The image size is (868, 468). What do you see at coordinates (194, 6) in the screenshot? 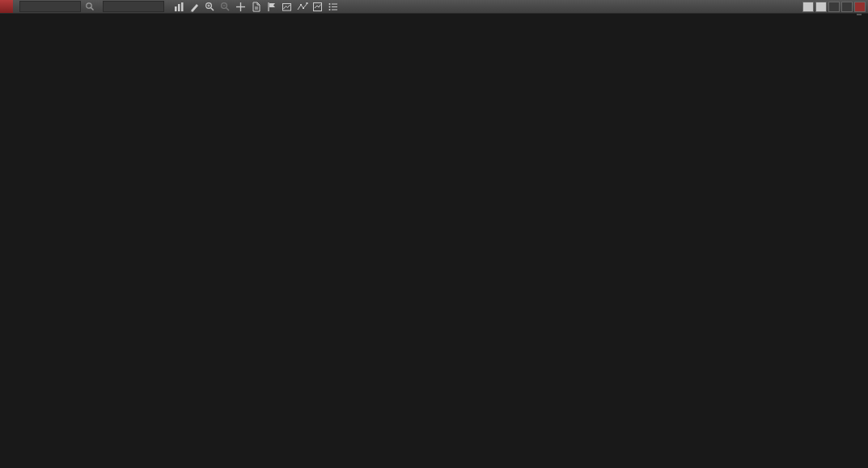
I see `pencil-icon` at bounding box center [194, 6].